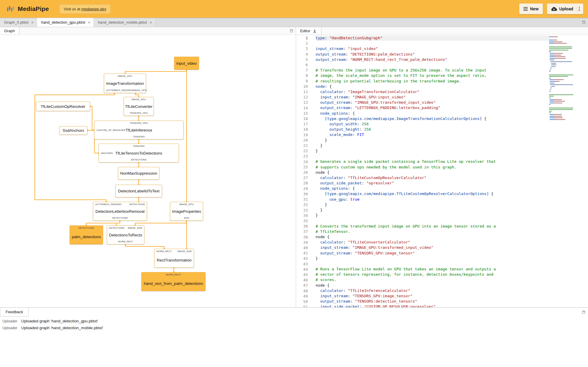  What do you see at coordinates (432, 70) in the screenshot?
I see `code-line: # Transforms the input image on GPU to a…` at bounding box center [432, 70].